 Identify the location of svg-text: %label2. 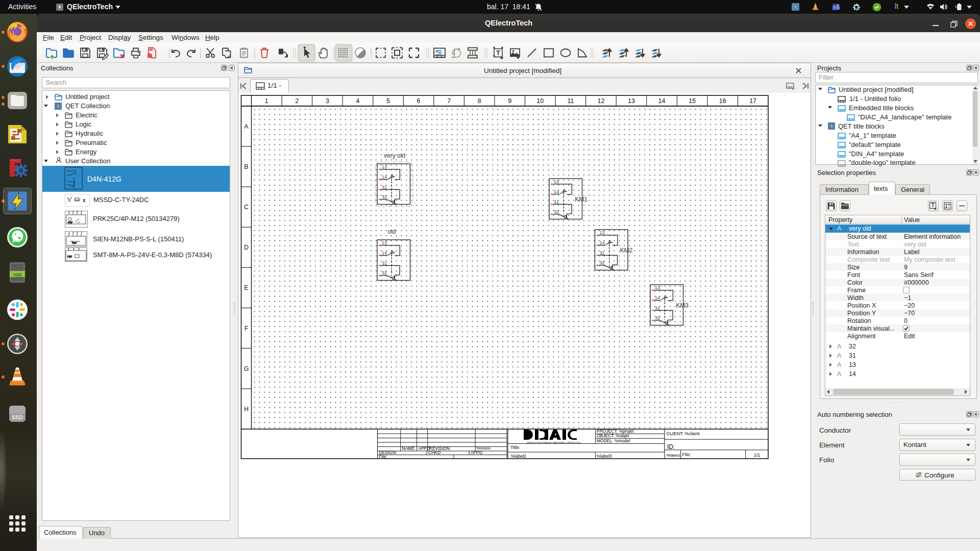
(519, 456).